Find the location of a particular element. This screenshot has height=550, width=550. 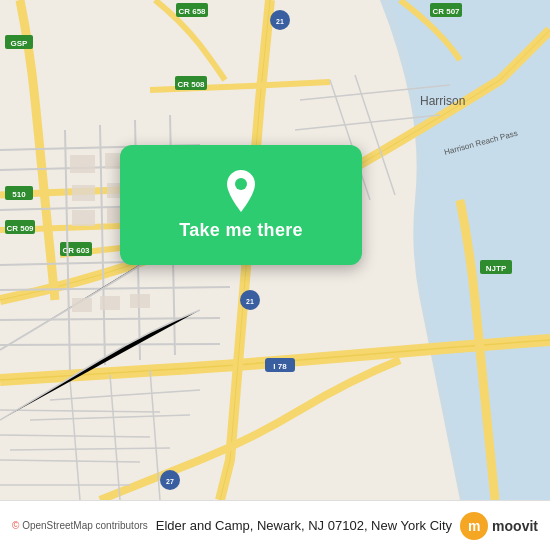

moovit-logo: m moovit is located at coordinates (499, 526).